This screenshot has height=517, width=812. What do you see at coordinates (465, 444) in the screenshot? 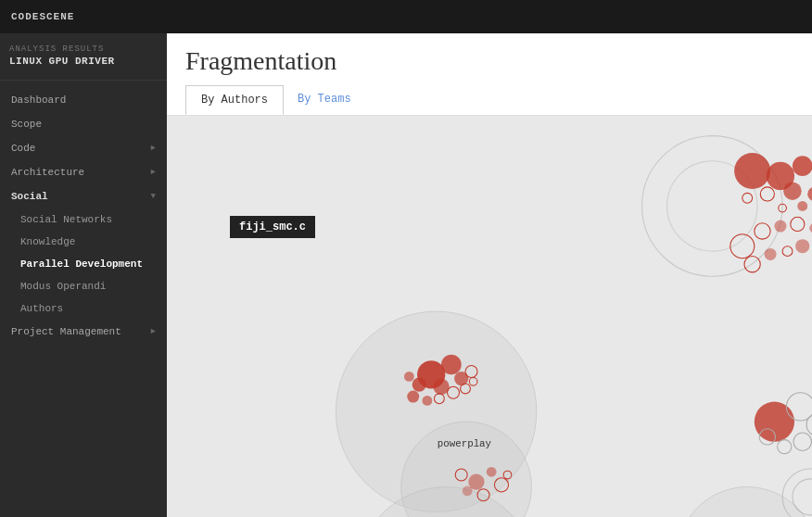
I see `label-powerplay: powerplay` at bounding box center [465, 444].